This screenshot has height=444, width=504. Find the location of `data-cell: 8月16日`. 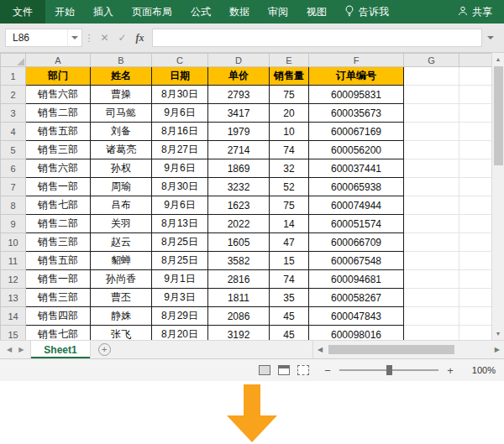

data-cell: 8月16日 is located at coordinates (180, 132).